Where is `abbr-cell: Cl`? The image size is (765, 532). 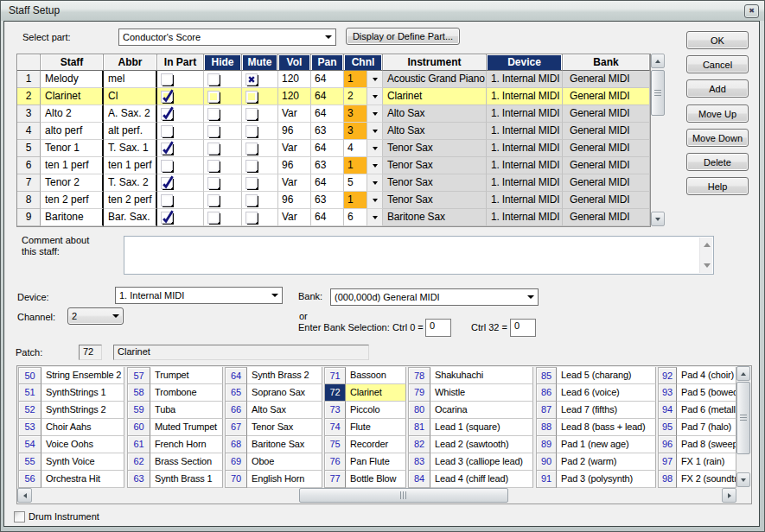
abbr-cell: Cl is located at coordinates (131, 97).